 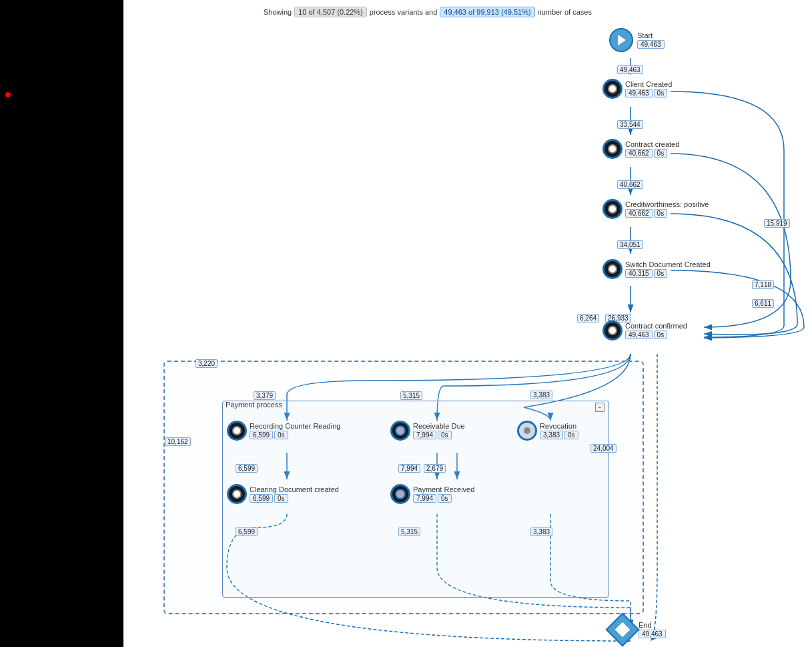 I want to click on revocation-title: Revocation, so click(x=558, y=426).